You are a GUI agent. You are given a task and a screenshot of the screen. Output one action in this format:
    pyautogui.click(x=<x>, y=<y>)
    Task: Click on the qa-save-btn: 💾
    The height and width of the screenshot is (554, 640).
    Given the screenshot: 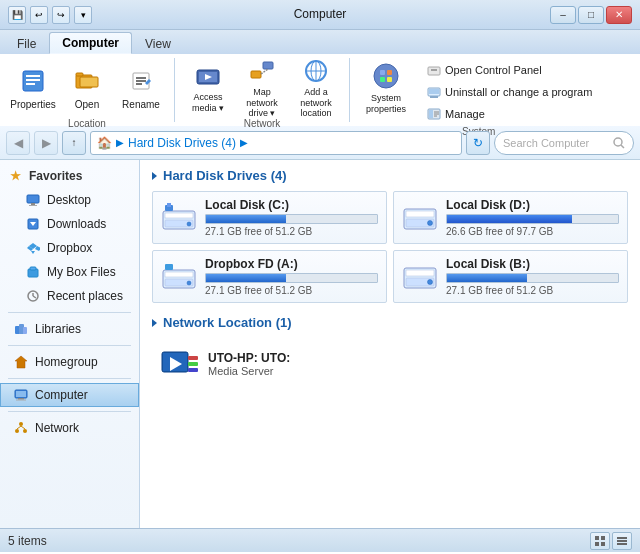 What is the action you would take?
    pyautogui.click(x=17, y=15)
    